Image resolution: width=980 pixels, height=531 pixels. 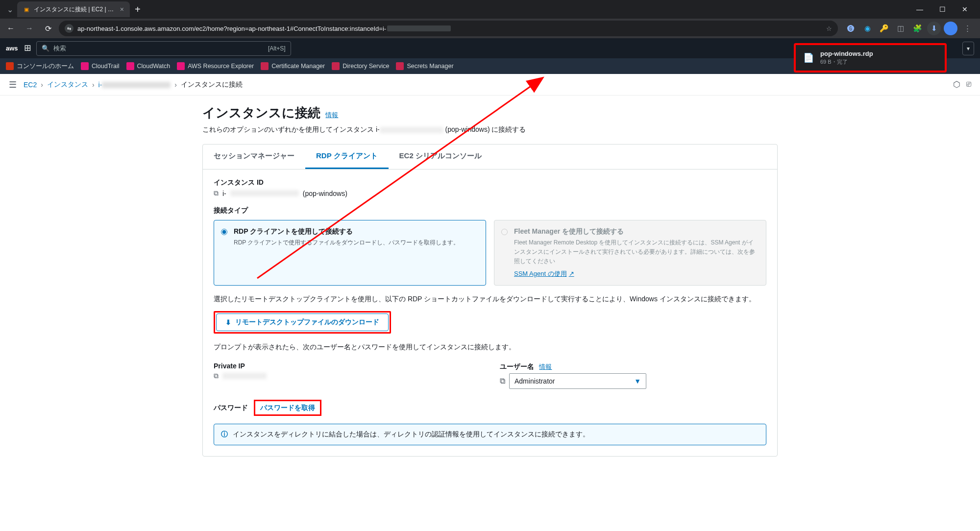 What do you see at coordinates (265, 66) in the screenshot?
I see `cert-manager-icon` at bounding box center [265, 66].